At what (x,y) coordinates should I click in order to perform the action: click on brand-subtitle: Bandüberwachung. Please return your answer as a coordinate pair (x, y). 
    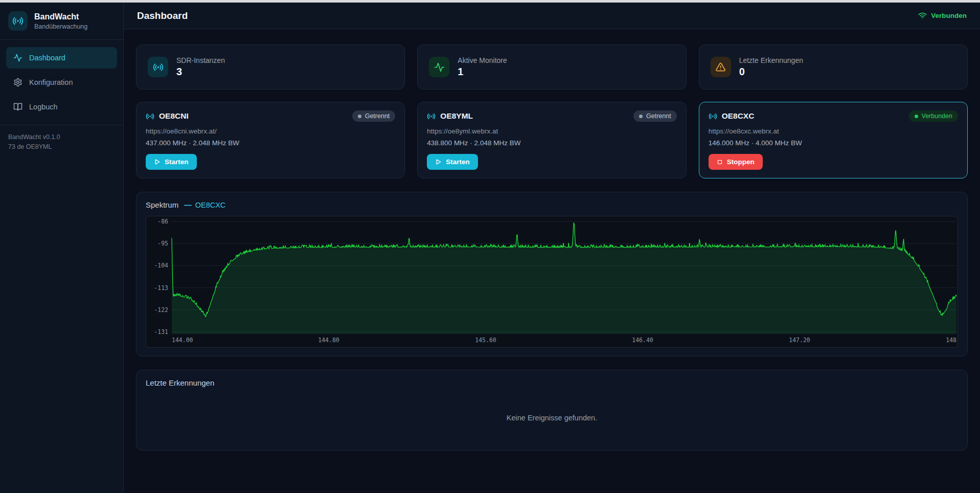
    Looking at the image, I should click on (61, 27).